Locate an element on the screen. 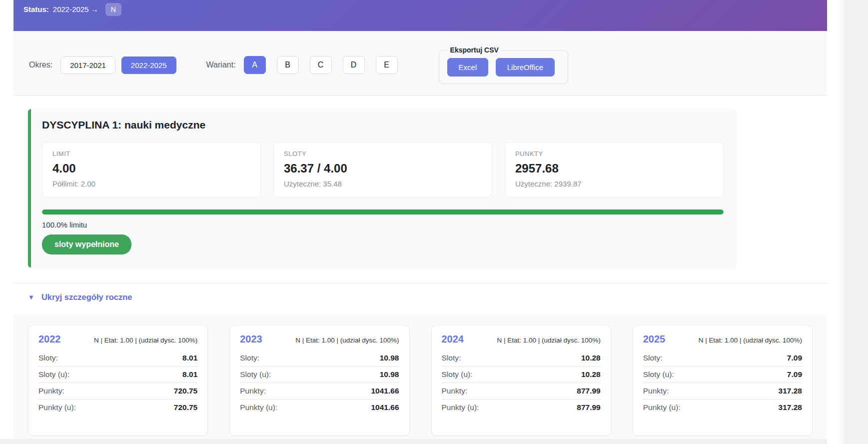  discipline-title: DYSCYPLINA 1: nauki medyczne is located at coordinates (383, 125).